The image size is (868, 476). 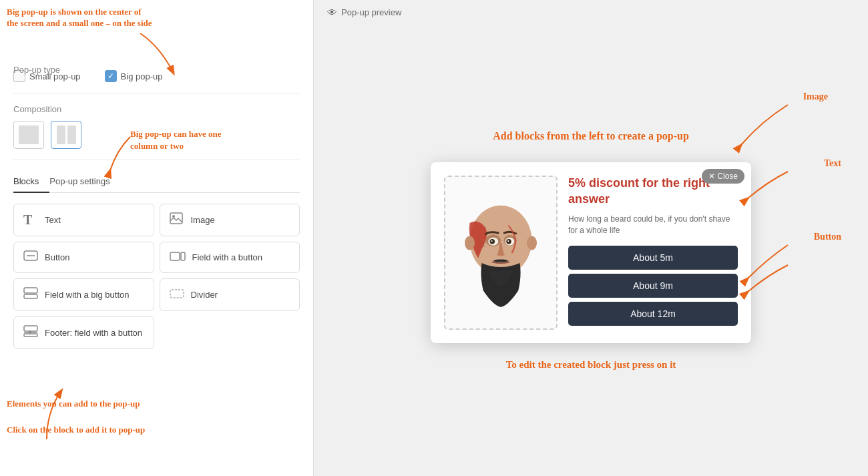 I want to click on close-button: ✕ Close, so click(x=723, y=176).